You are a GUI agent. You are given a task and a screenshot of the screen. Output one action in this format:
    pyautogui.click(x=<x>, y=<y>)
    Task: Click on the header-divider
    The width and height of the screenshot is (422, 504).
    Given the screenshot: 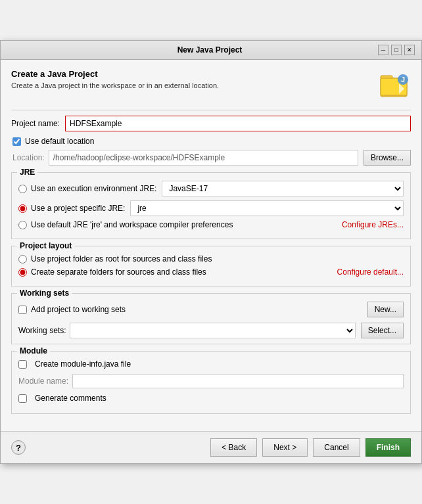 What is the action you would take?
    pyautogui.click(x=211, y=110)
    